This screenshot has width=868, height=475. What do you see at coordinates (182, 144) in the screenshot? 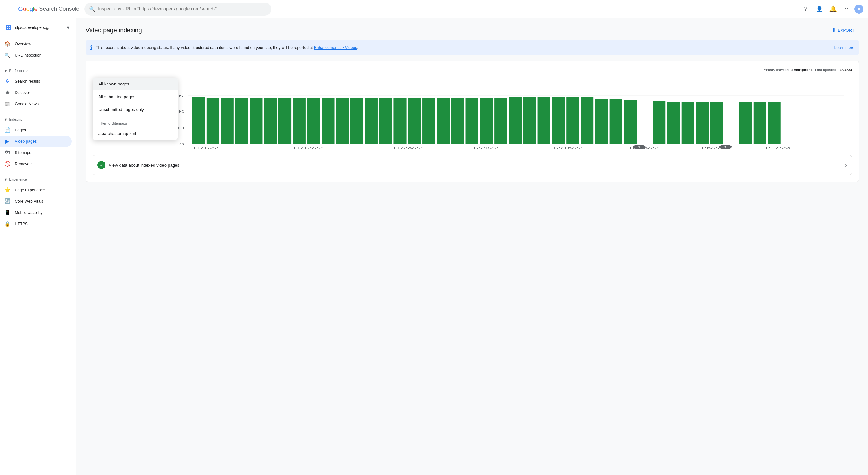
I see `svg-text: 0` at bounding box center [182, 144].